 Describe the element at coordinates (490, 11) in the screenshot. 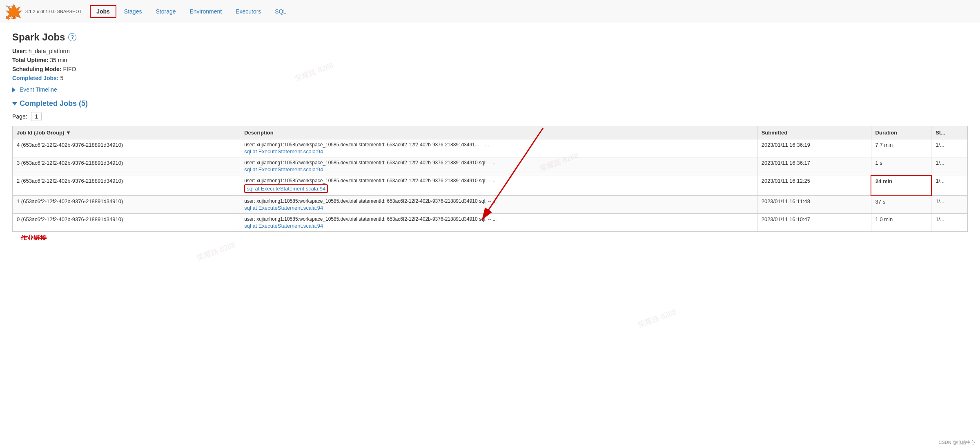

I see `navbar: Apache Spark 3.1.2-mdh1.0.0-SNAPSHOT Job…` at that location.